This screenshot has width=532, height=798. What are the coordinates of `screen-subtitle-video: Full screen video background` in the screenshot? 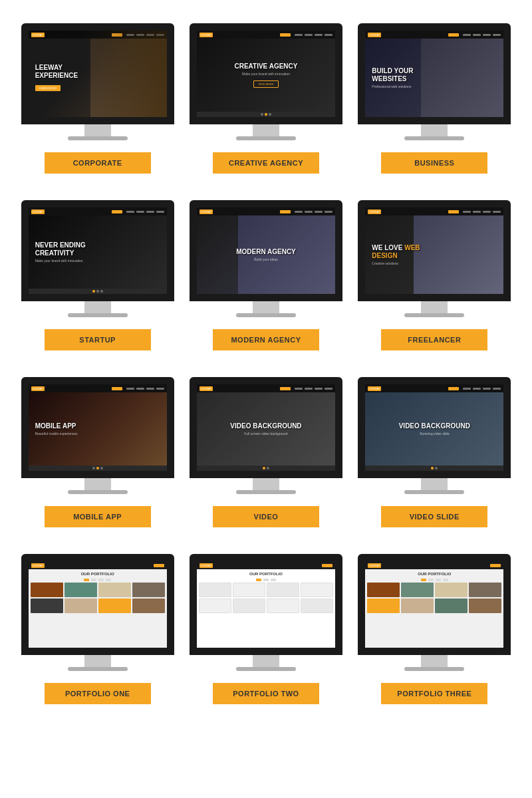 It's located at (266, 434).